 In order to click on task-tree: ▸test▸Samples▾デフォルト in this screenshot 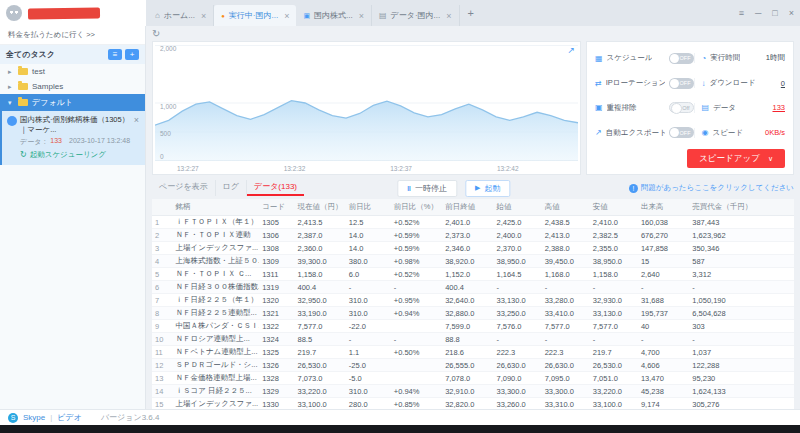, I will do `click(72, 88)`.